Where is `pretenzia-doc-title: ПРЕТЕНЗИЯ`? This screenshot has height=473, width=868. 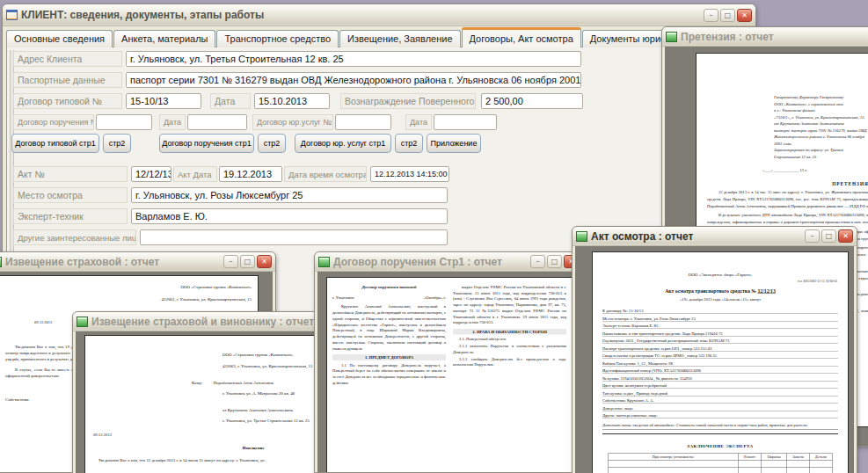 pretenzia-doc-title: ПРЕТЕНЗИЯ is located at coordinates (783, 184).